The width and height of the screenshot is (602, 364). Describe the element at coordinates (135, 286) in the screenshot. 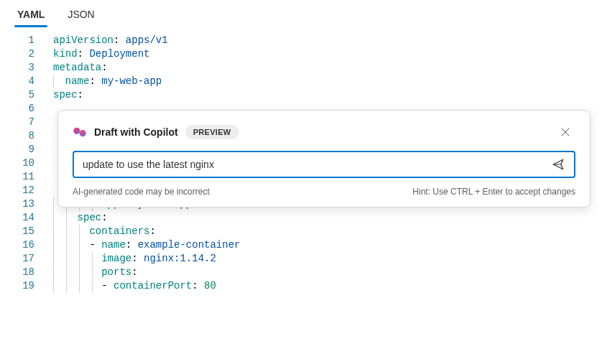

I see `code-content: - containerPort: 80` at that location.